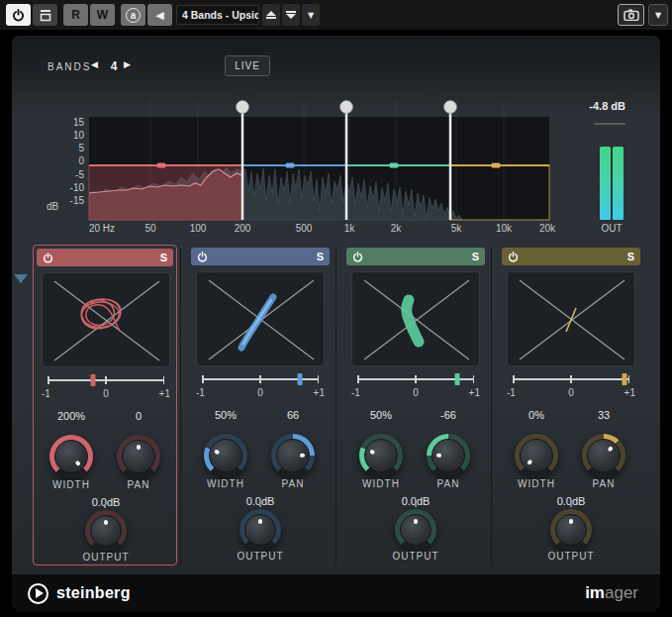 This screenshot has width=672, height=617. Describe the element at coordinates (571, 257) in the screenshot. I see `band-4-header: S` at that location.